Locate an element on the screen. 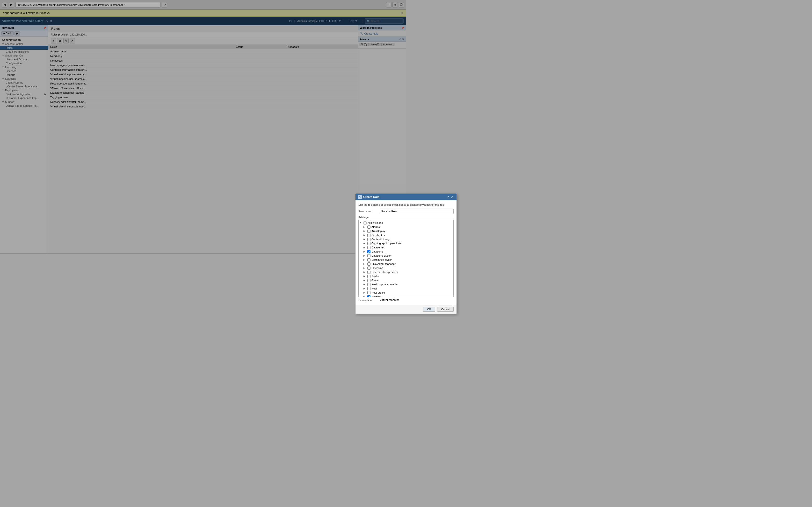 The height and width of the screenshot is (507, 812). priv-label: All Privileges is located at coordinates (375, 223).